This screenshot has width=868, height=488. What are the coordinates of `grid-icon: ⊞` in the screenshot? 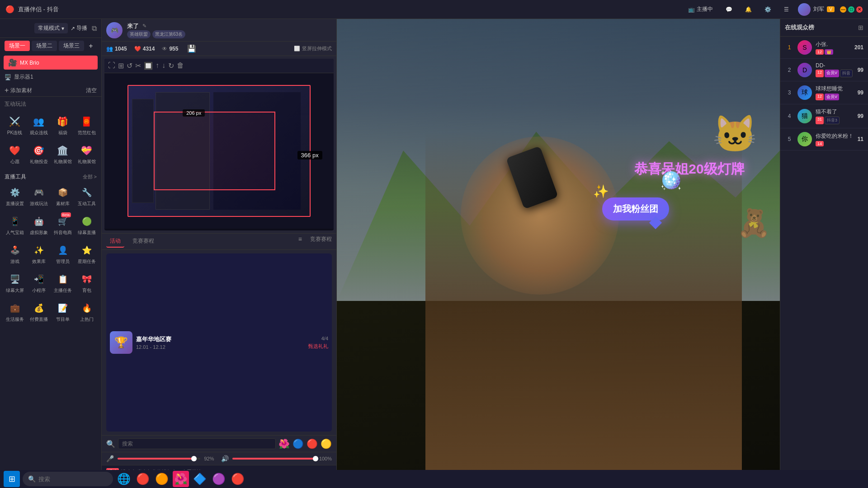 It's located at (121, 66).